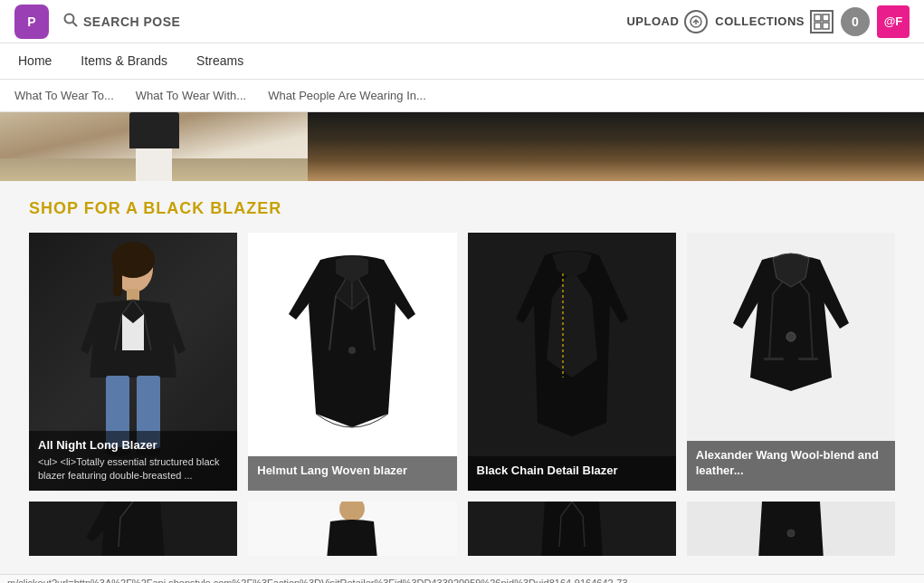 This screenshot has width=924, height=583. Describe the element at coordinates (352, 471) in the screenshot. I see `product-name-2: Helmut Lang Woven blazer` at that location.